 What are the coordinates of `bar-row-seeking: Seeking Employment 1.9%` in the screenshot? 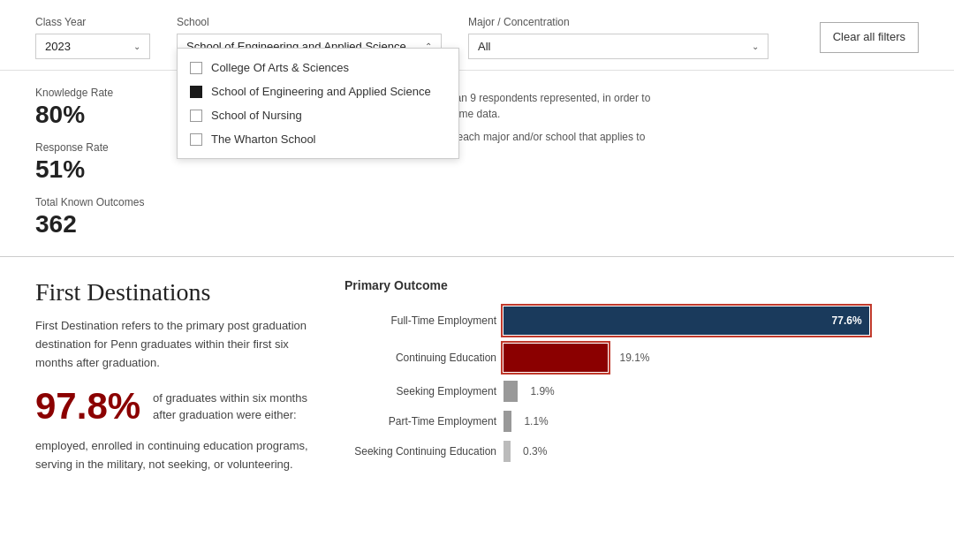 It's located at (632, 391).